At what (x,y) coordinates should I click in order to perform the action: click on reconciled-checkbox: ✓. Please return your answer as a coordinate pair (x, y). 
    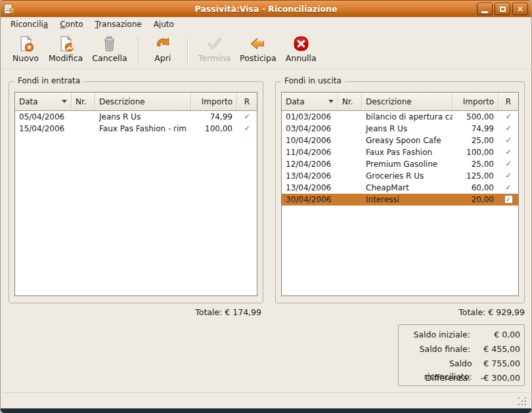
    Looking at the image, I should click on (508, 200).